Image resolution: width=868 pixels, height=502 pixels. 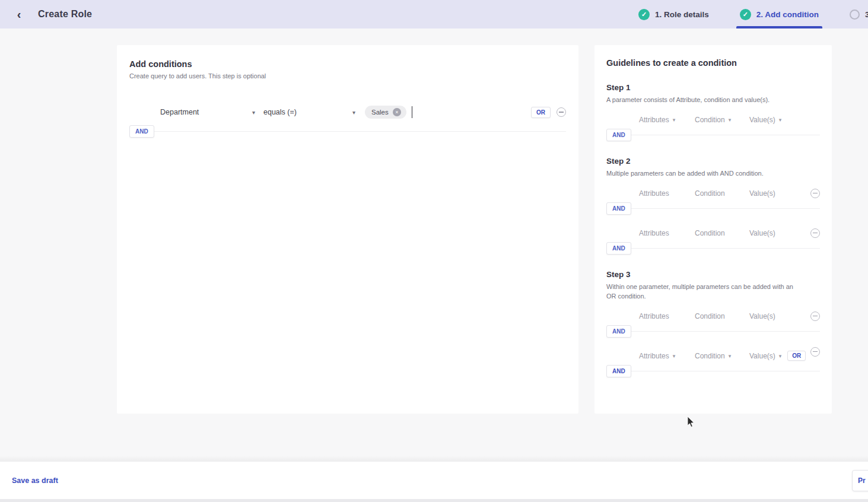 I want to click on proceed-button: Pr, so click(x=860, y=481).